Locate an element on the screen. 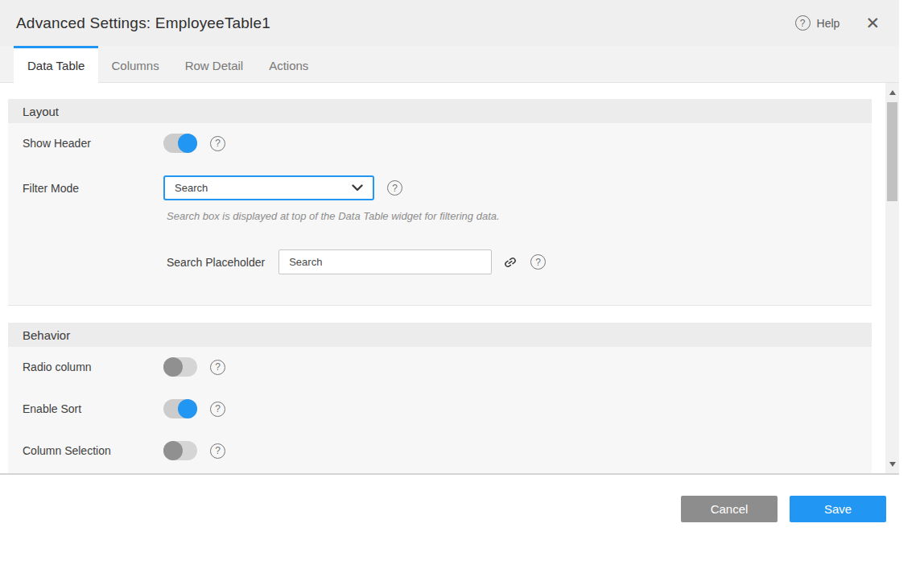  save-button: Save is located at coordinates (838, 509).